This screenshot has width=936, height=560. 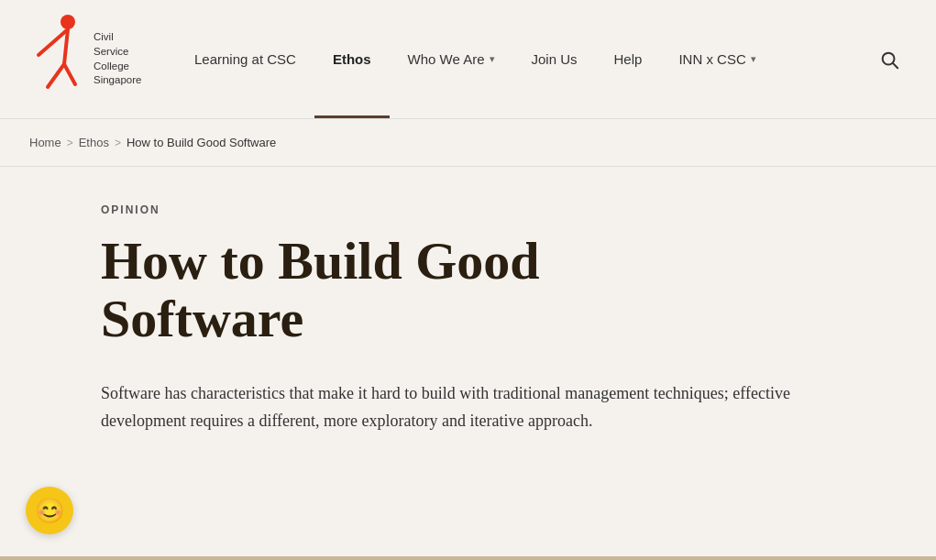 What do you see at coordinates (94, 60) in the screenshot?
I see `site-logo: Civil Service College Singapore` at bounding box center [94, 60].